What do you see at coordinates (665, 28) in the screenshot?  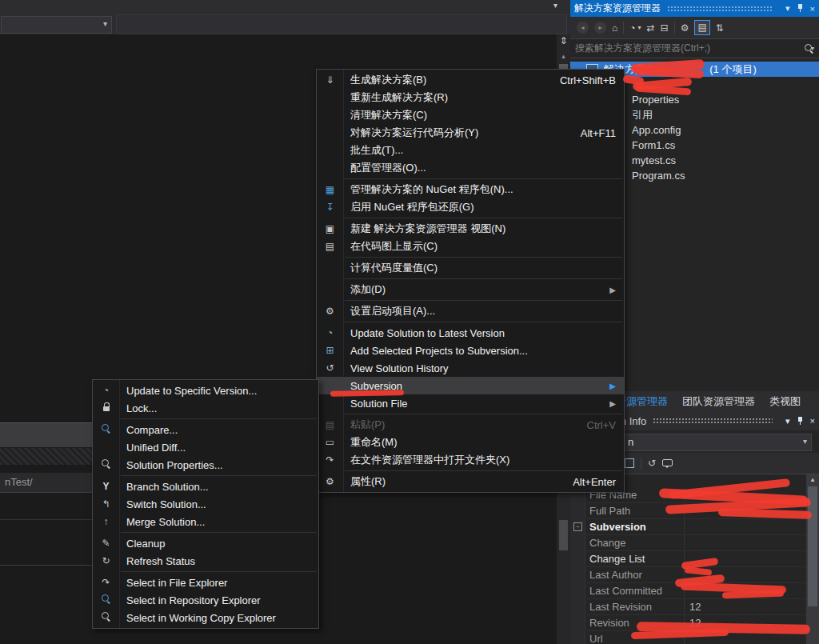 I see `collapse-all-icon: ⊟` at bounding box center [665, 28].